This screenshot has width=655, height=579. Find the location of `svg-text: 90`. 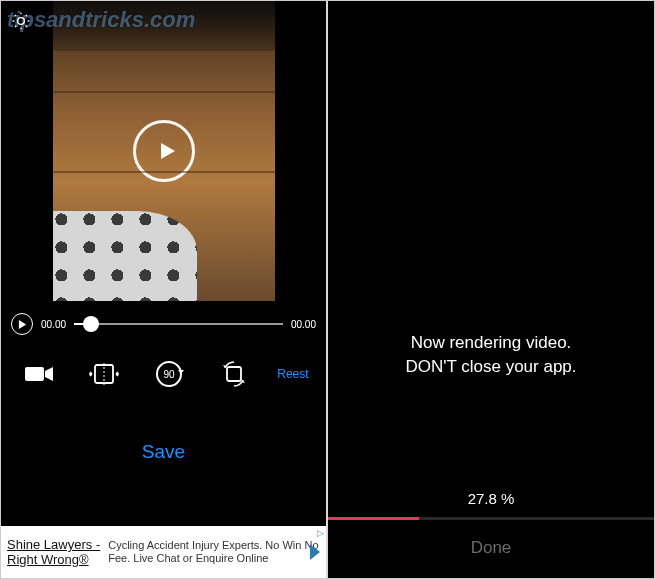

svg-text: 90 is located at coordinates (169, 374).